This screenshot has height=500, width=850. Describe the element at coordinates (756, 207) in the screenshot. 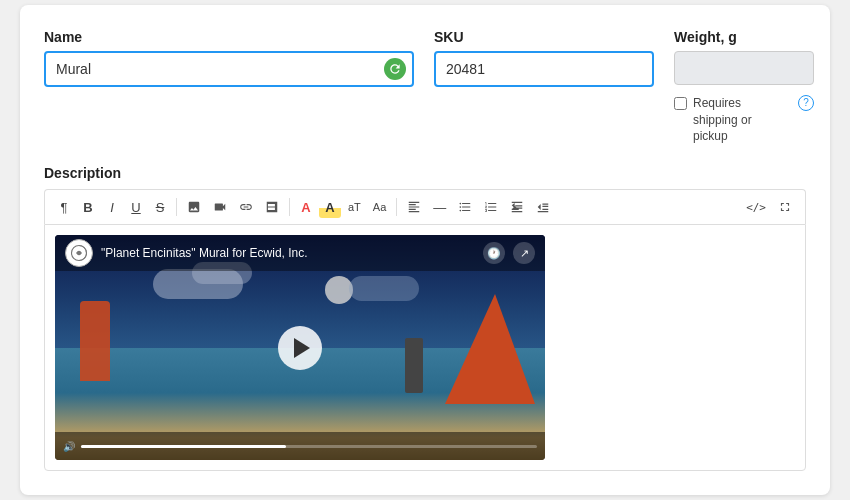

I see `toolbar-code-btn: </>` at that location.